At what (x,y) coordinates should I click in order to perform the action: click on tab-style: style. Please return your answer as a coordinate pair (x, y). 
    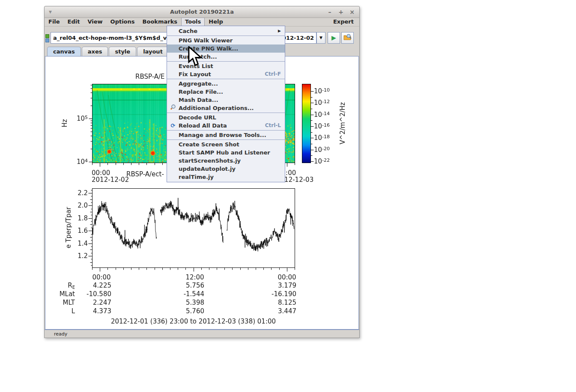
    Looking at the image, I should click on (122, 51).